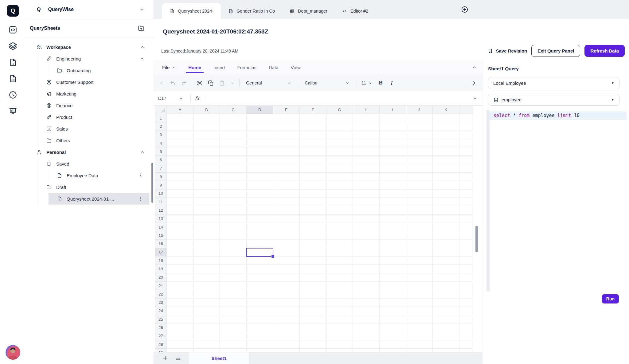 The image size is (629, 364). I want to click on grid-cell-J24, so click(420, 311).